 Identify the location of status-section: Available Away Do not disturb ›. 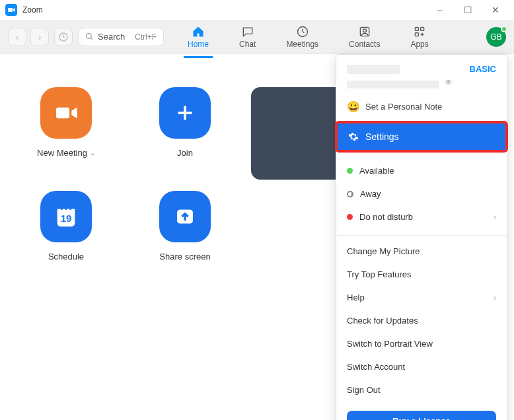
(422, 194).